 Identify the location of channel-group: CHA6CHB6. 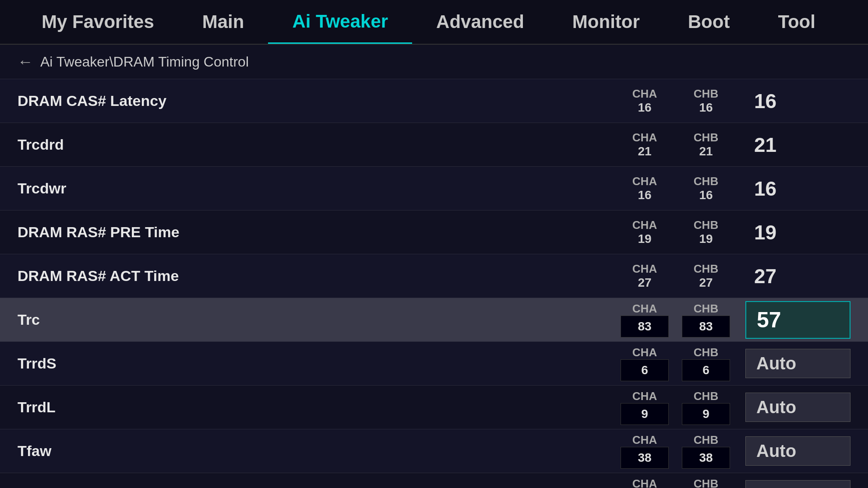
(675, 363).